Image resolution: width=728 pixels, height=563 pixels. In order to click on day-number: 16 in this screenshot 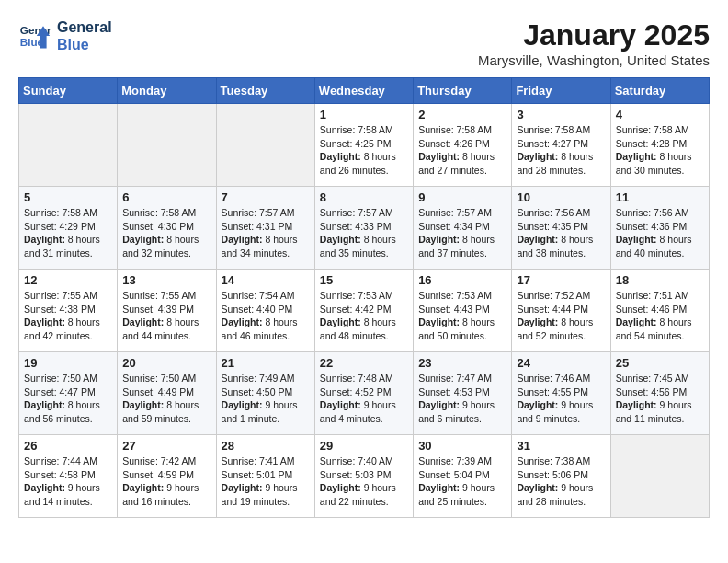, I will do `click(462, 280)`.